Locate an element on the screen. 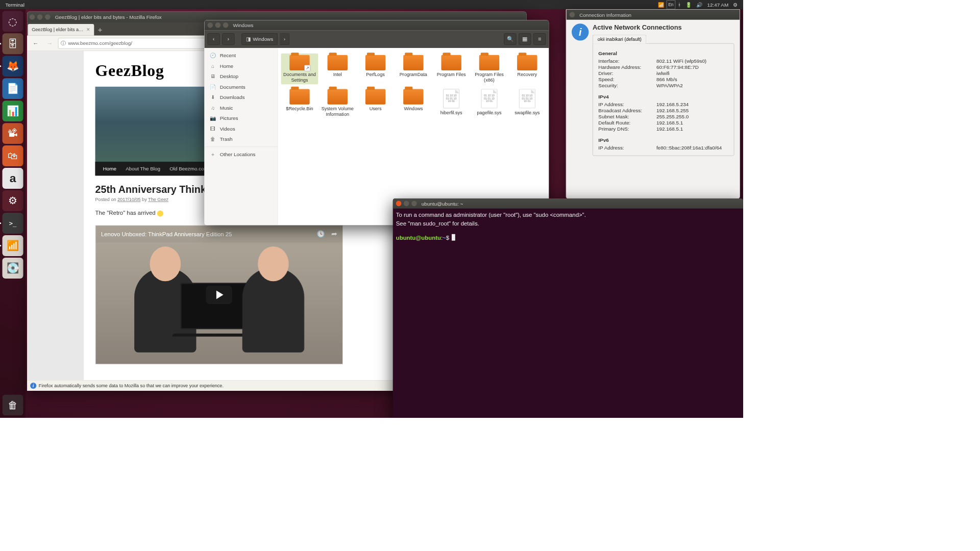  value-interface: 802.11 WiFi (wlp59s0) is located at coordinates (692, 61).